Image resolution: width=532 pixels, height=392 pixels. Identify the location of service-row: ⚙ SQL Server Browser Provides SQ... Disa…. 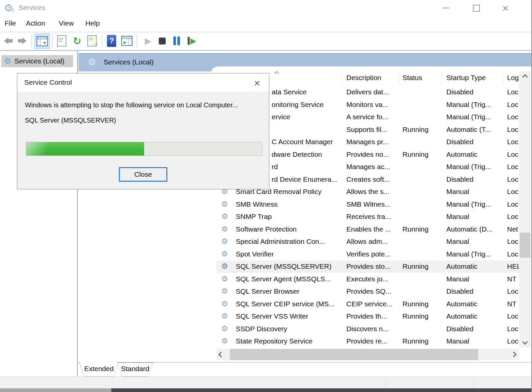
(368, 292).